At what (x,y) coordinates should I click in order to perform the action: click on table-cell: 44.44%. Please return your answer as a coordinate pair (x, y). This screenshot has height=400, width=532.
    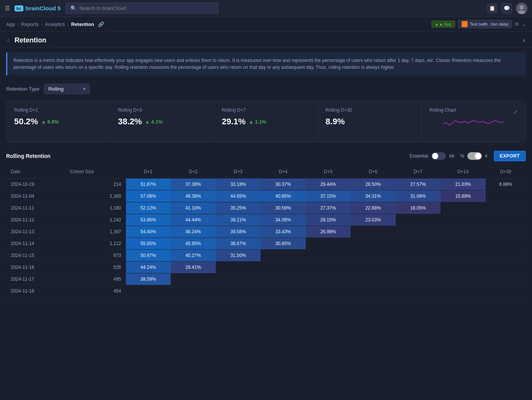
    Looking at the image, I should click on (193, 220).